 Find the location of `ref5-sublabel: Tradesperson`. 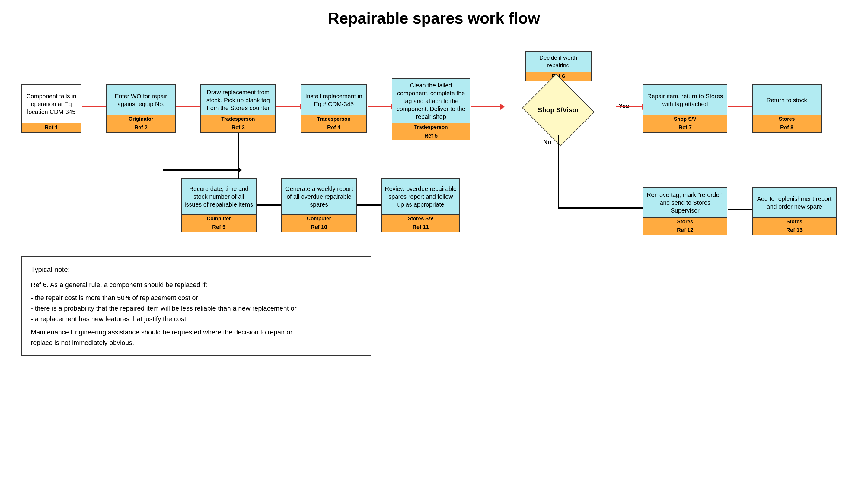

ref5-sublabel: Tradesperson is located at coordinates (431, 127).